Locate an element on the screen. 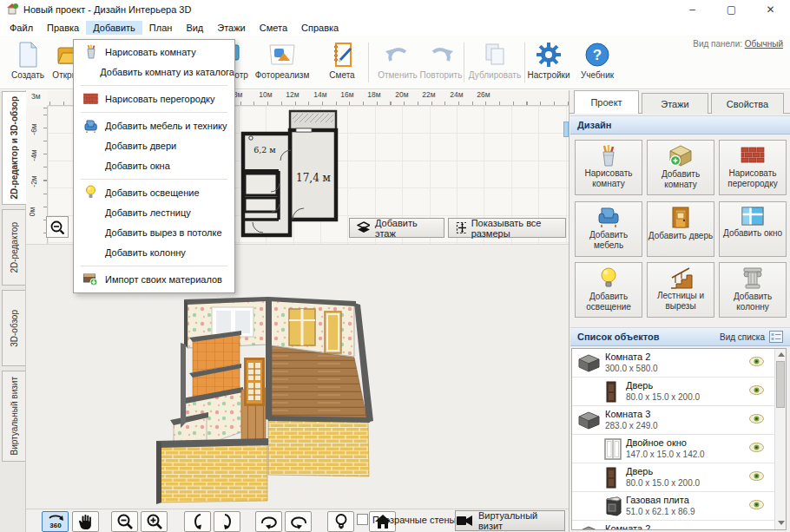 The image size is (790, 532). estimate-button: Смета is located at coordinates (342, 62).